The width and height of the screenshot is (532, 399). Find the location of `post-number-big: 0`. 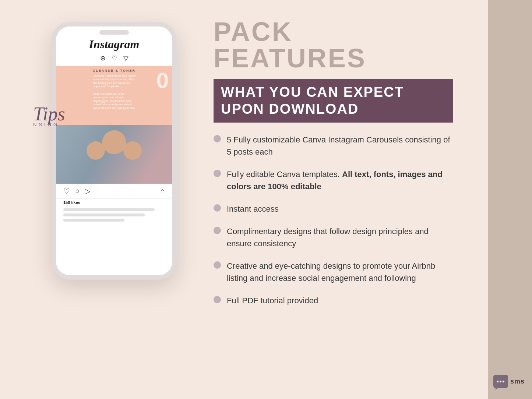

post-number-big: 0 is located at coordinates (163, 81).